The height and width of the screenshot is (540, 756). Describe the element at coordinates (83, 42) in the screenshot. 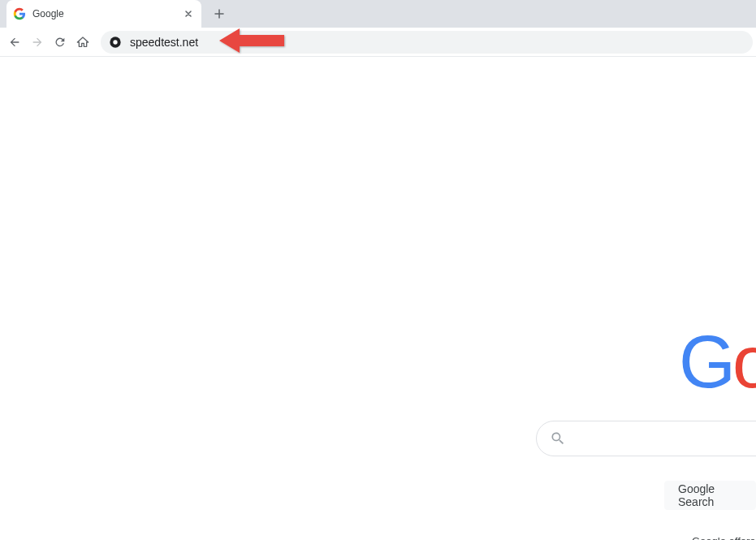

I see `home-button` at that location.